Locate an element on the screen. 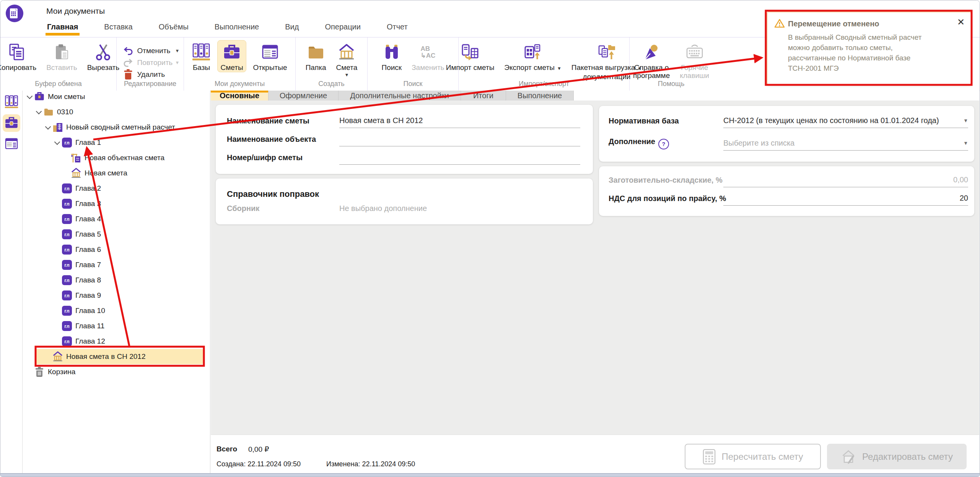 The image size is (980, 477). tab-osnovnye: Основные is located at coordinates (239, 96).